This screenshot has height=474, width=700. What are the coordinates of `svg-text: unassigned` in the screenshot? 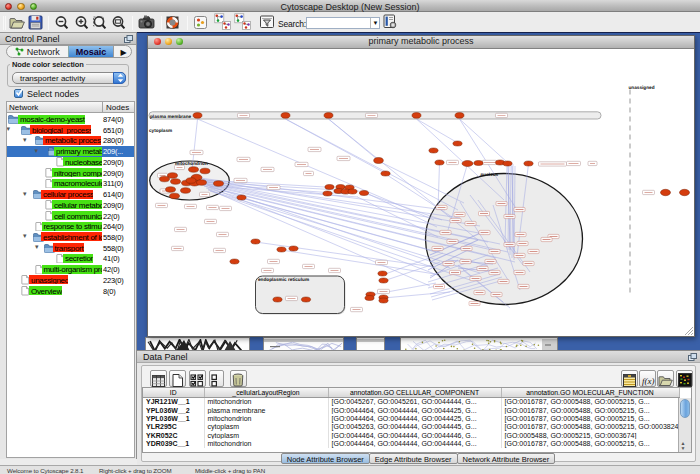 It's located at (642, 87).